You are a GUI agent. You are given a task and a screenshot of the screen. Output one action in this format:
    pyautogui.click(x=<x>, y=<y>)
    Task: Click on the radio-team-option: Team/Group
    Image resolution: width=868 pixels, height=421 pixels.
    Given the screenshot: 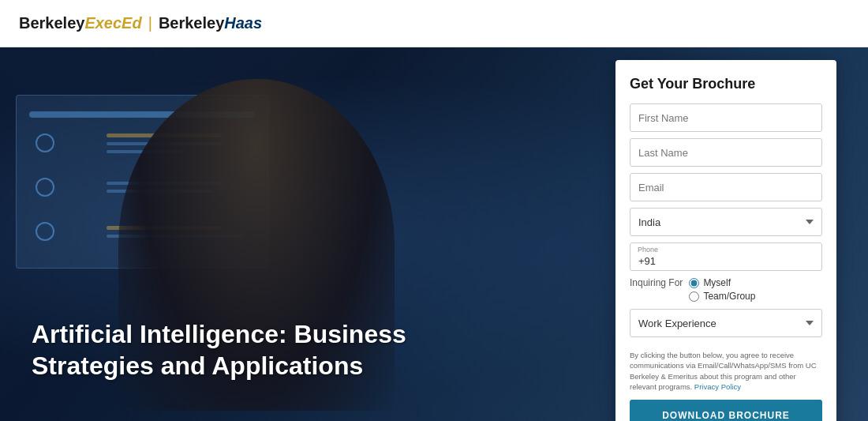 What is the action you would take?
    pyautogui.click(x=722, y=296)
    